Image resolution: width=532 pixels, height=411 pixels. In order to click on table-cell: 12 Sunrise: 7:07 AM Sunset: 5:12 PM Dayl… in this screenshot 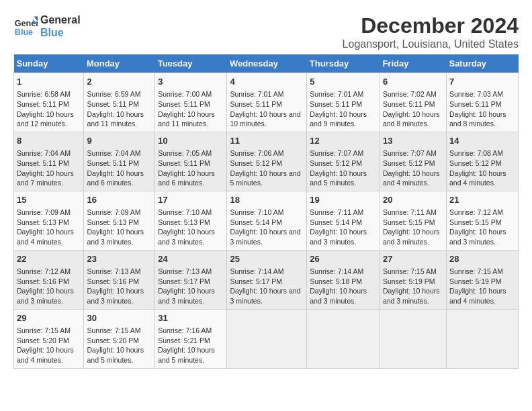, I will do `click(344, 161)`.